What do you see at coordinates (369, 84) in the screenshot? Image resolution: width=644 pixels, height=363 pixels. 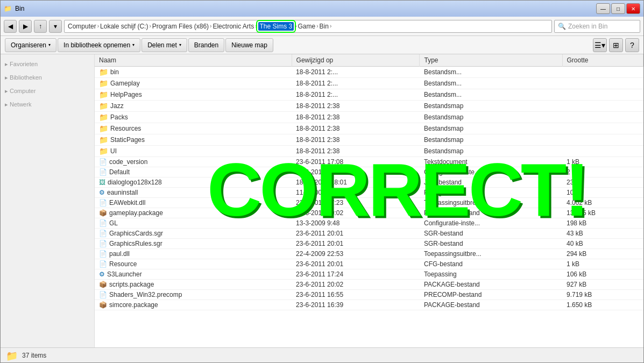 I see `table-row: 📁 Gameplay 18-8-2011 2:... Bestandsm...` at bounding box center [369, 84].